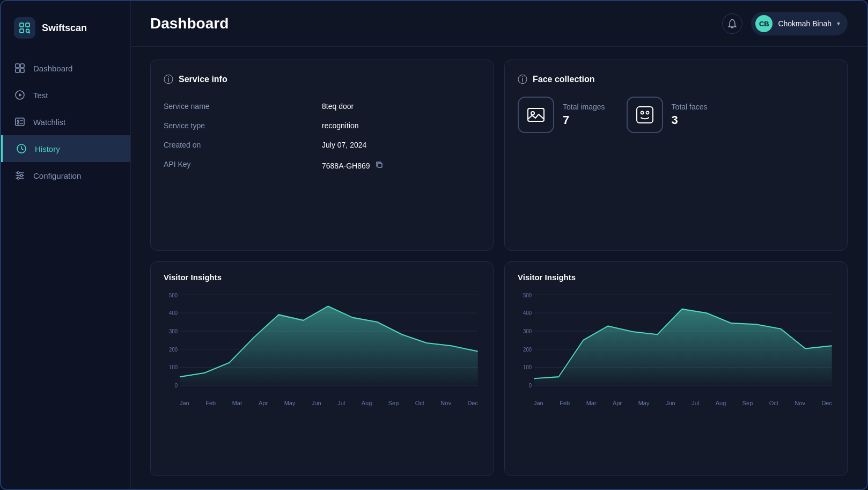 The image size is (868, 490). I want to click on service-name-value: 8teq door, so click(401, 106).